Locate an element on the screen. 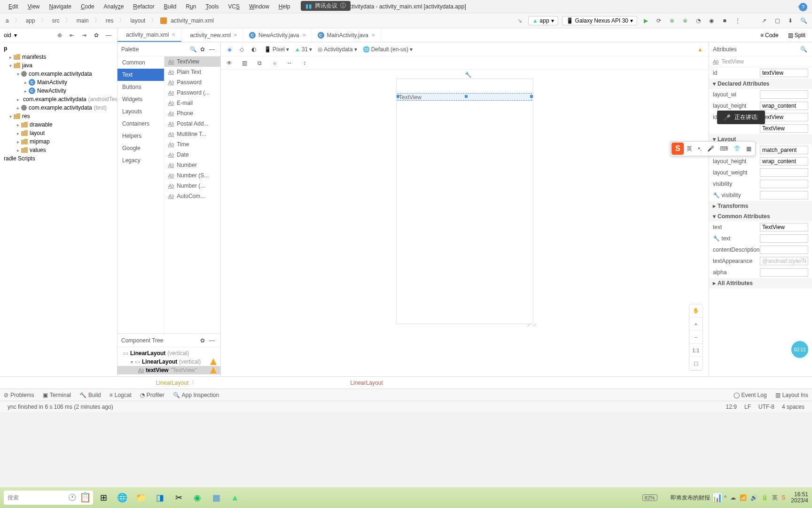 The height and width of the screenshot is (508, 812). tree-item: ▸com.example.activitydata (androidTest is located at coordinates (58, 99).